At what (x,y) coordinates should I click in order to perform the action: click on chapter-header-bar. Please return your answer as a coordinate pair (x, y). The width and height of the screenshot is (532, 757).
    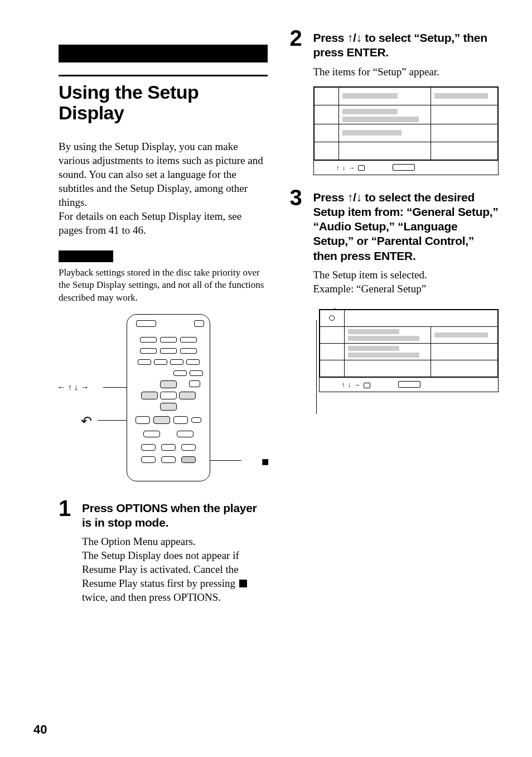
    Looking at the image, I should click on (163, 54).